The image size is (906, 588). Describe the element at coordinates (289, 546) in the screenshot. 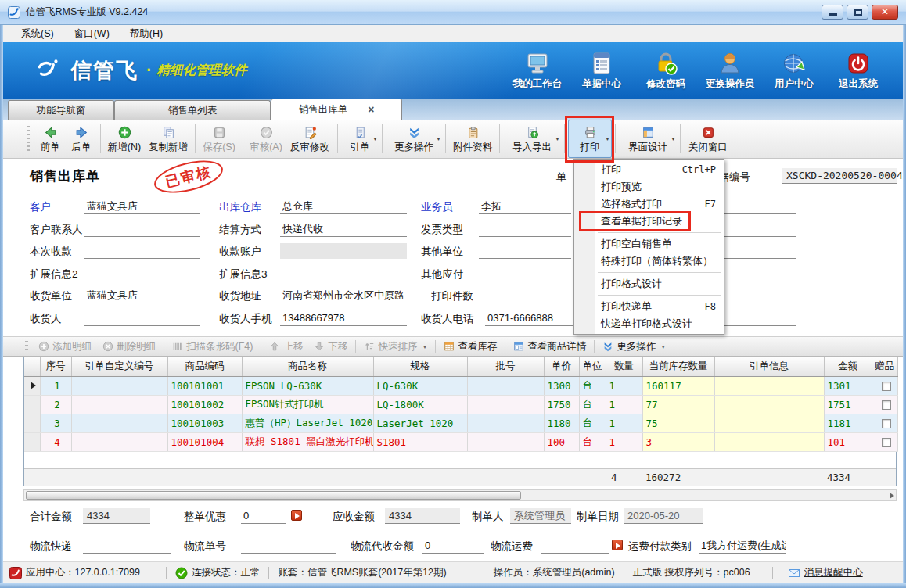

I see `tracking-no-field` at that location.